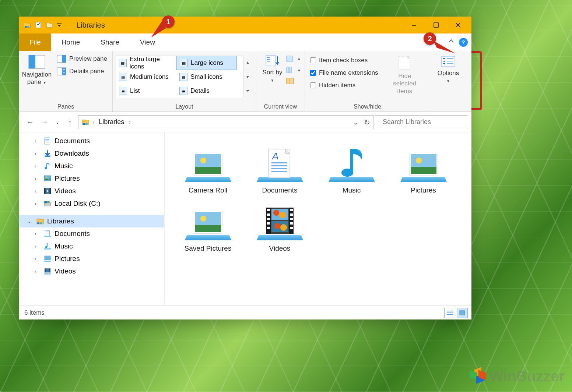 This screenshot has width=572, height=392. What do you see at coordinates (92, 204) in the screenshot?
I see `tree-local-disk: ›Local Disk (C:)` at bounding box center [92, 204].